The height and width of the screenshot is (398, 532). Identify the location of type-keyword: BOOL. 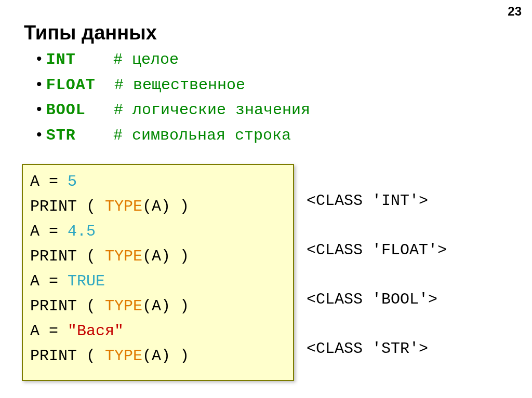
(66, 110).